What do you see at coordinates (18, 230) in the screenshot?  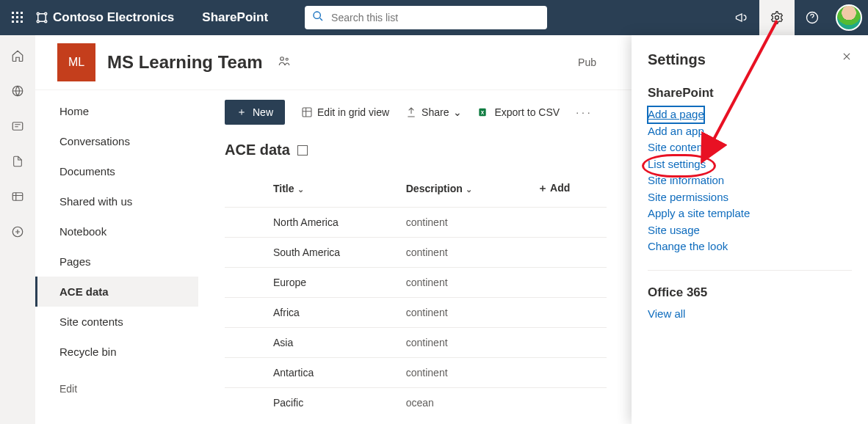 I see `left-rail` at bounding box center [18, 230].